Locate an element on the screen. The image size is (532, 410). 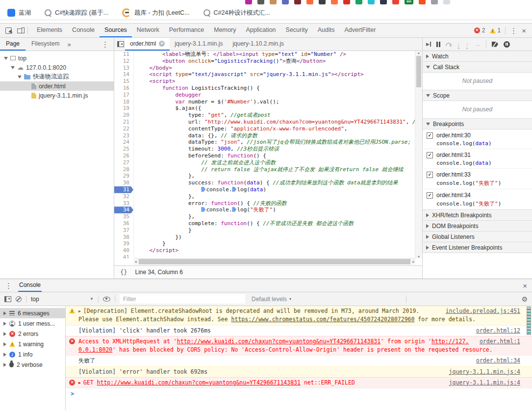
section-header-dom-breakpoints: DOM Breakpoints is located at coordinates (478, 226).